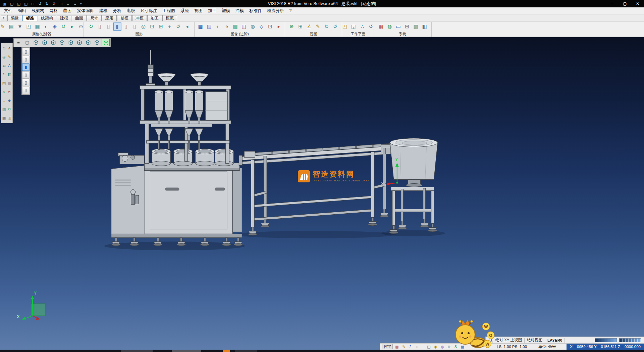 The height and width of the screenshot is (352, 644). What do you see at coordinates (91, 27) in the screenshot?
I see `redraw-icon: ↻` at bounding box center [91, 27].